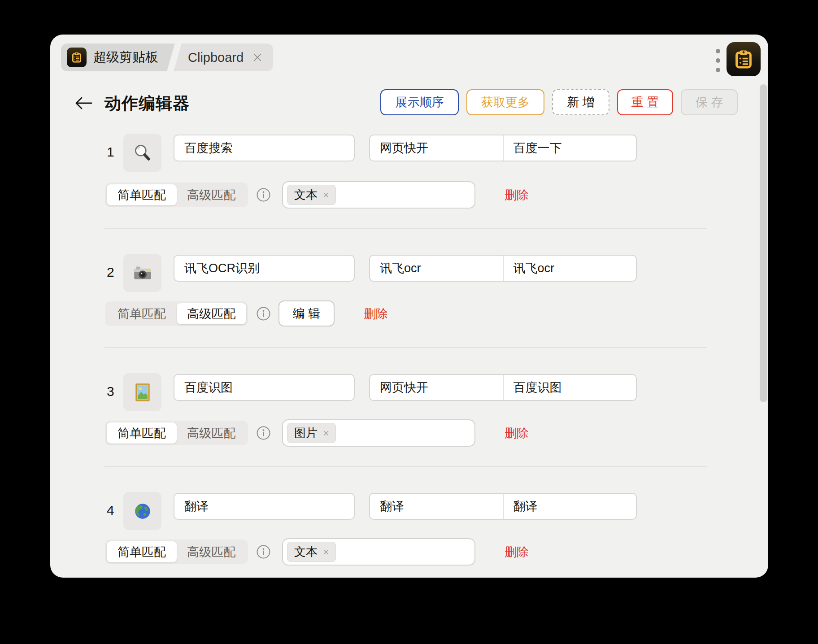  I want to click on action-row: 4 翻译 翻译 翻译, so click(425, 511).